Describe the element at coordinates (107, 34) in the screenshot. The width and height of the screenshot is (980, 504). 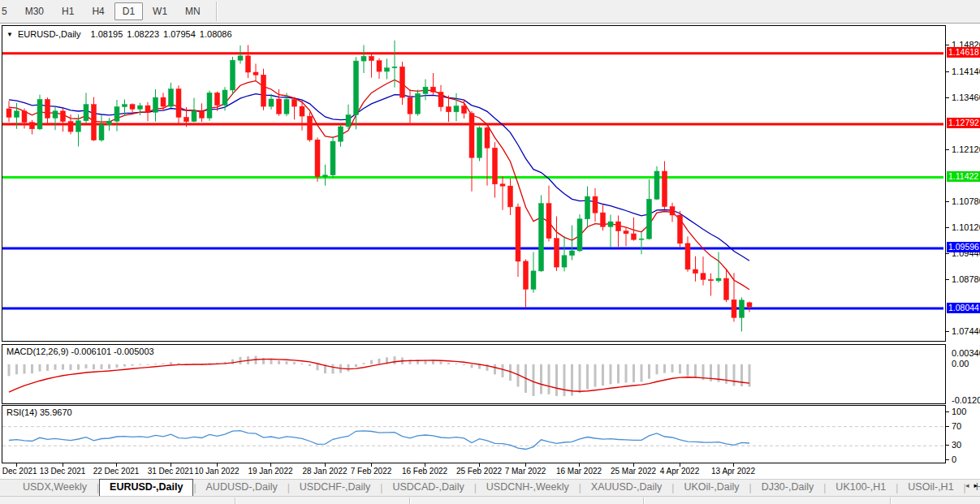
I see `ohlc-open: 1.08195` at that location.